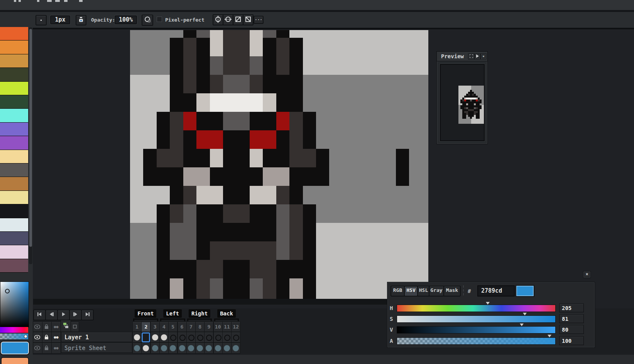  Describe the element at coordinates (525, 291) in the screenshot. I see `current-color-swatch` at that location.